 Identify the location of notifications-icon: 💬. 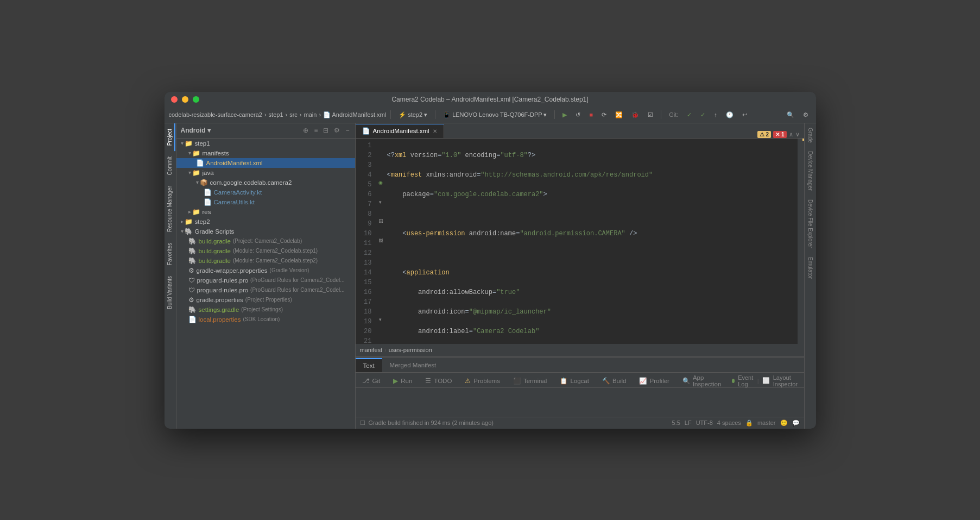
(796, 423).